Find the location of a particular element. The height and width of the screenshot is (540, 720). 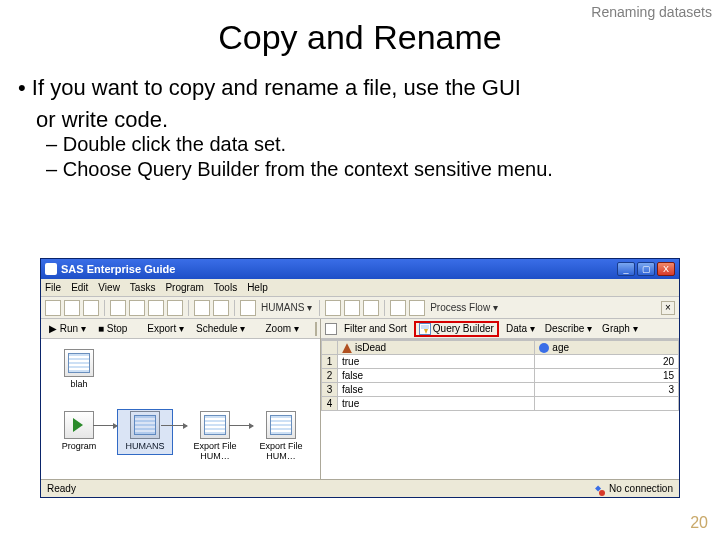

column-header-isdead: isDead is located at coordinates (436, 348).